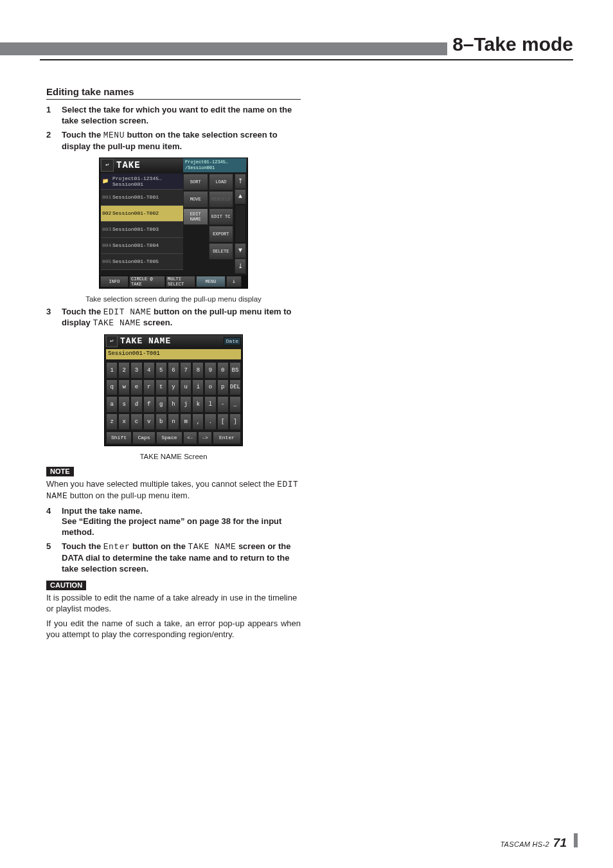  I want to click on key: h, so click(173, 404).